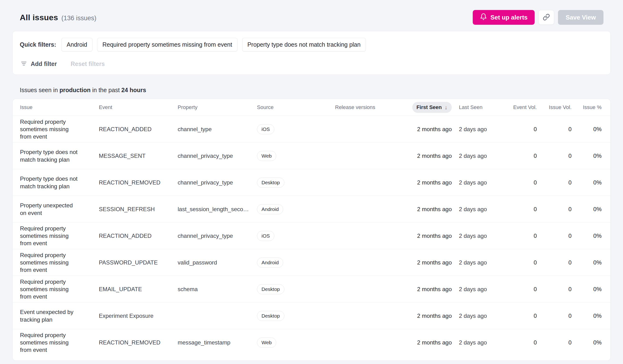  I want to click on first-seen-label: First Seen, so click(429, 107).